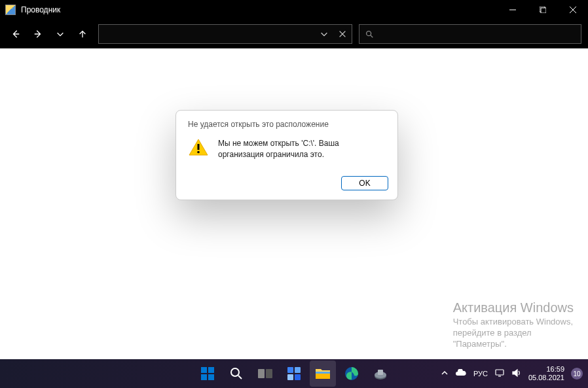  What do you see at coordinates (480, 34) in the screenshot?
I see `search-input` at bounding box center [480, 34].